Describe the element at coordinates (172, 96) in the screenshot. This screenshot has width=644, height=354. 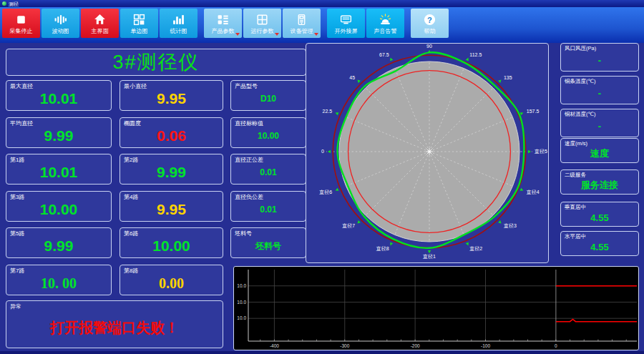
I see `min-diameter-cell: 最小直径9.95` at that location.